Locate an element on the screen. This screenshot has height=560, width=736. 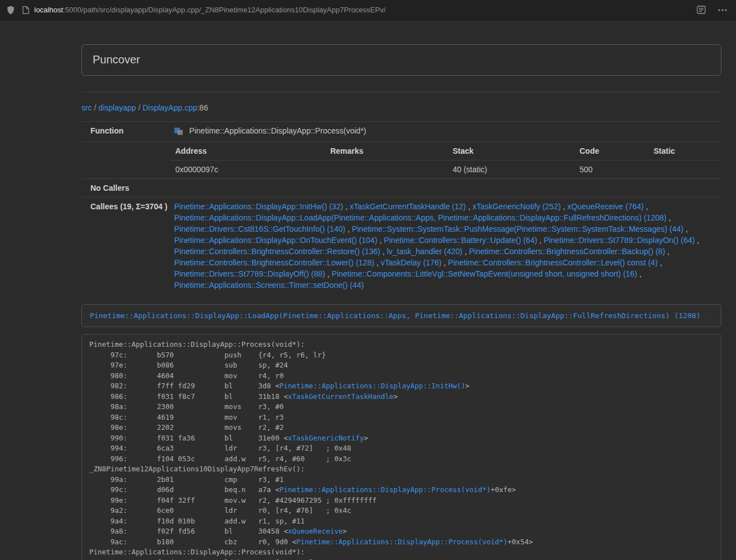
no-callers-label: No Callers is located at coordinates (126, 189).